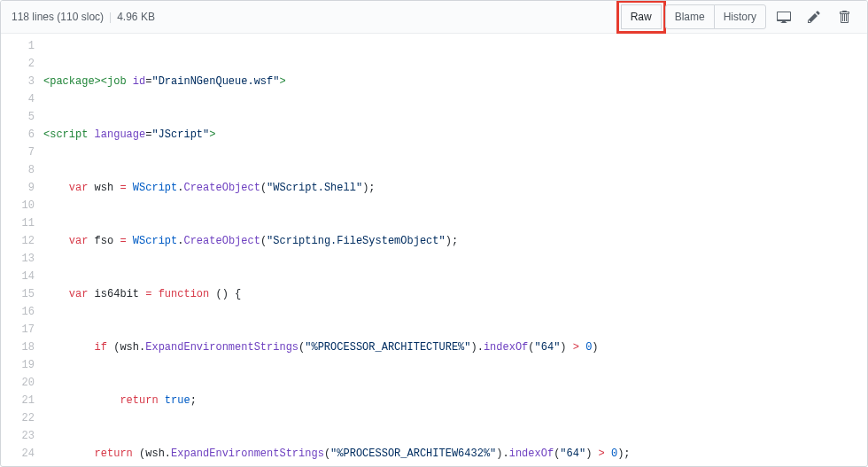 This screenshot has height=467, width=868. What do you see at coordinates (404, 188) in the screenshot?
I see `code-line: var wsh = WScript.CreateObject("WScript.…` at bounding box center [404, 188].